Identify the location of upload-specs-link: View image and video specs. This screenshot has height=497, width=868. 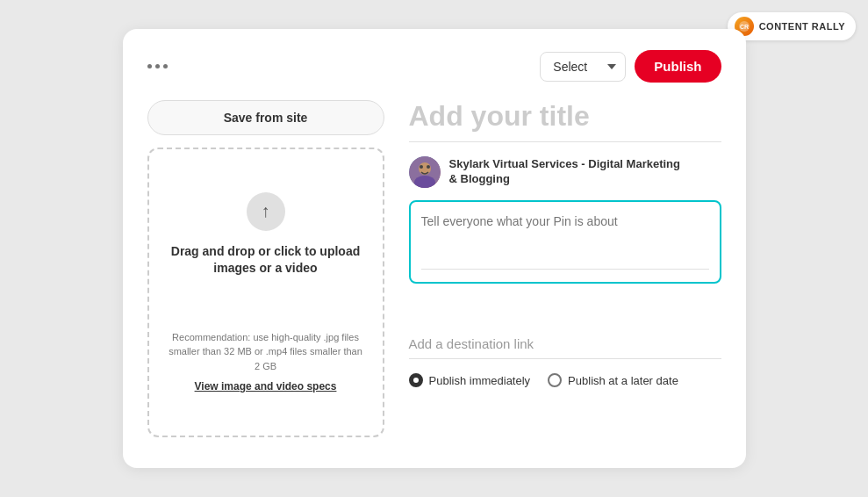
(266, 386).